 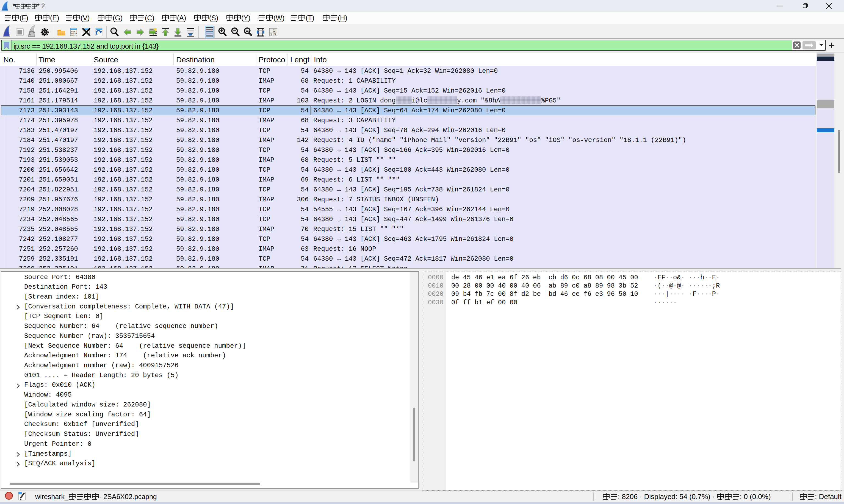 I want to click on svg-text: 1, so click(x=274, y=31).